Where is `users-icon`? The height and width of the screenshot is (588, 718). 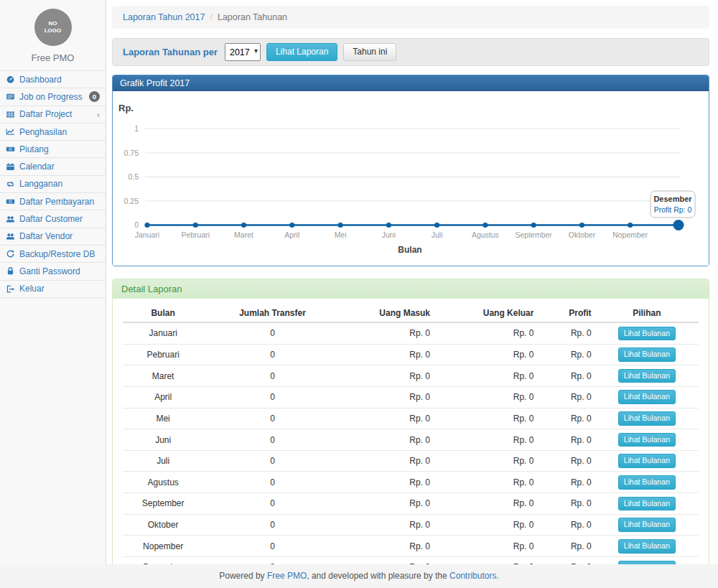
users-icon is located at coordinates (10, 237).